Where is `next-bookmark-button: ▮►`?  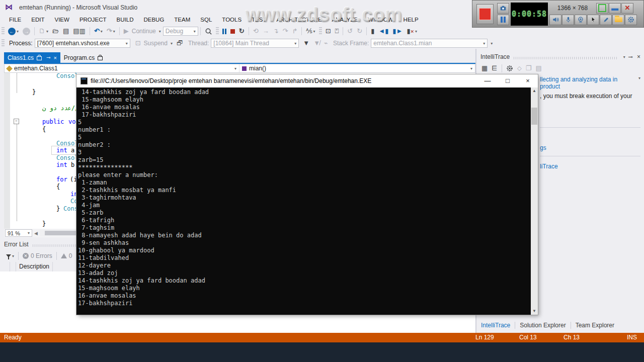
next-bookmark-button: ▮► is located at coordinates (397, 31).